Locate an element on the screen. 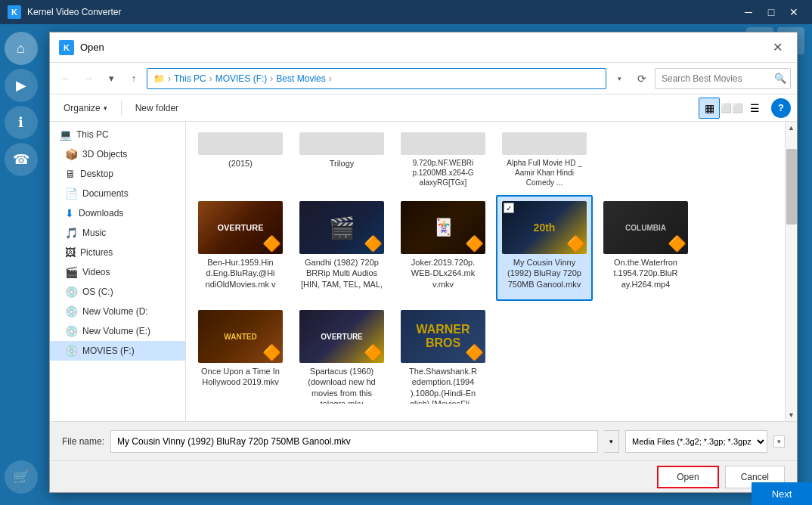 This screenshot has height=505, width=812. music-icon: 🎵 is located at coordinates (71, 233).